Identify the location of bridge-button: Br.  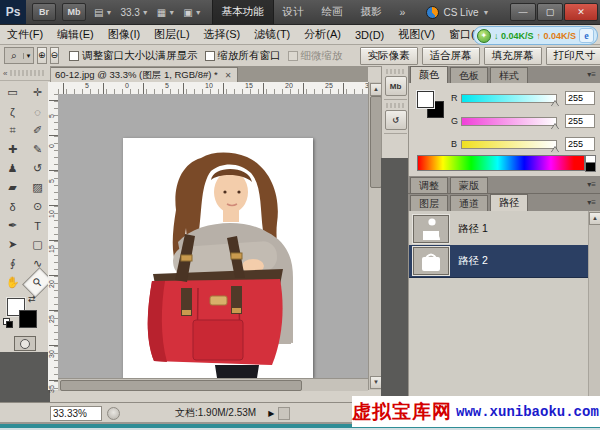
(44, 12).